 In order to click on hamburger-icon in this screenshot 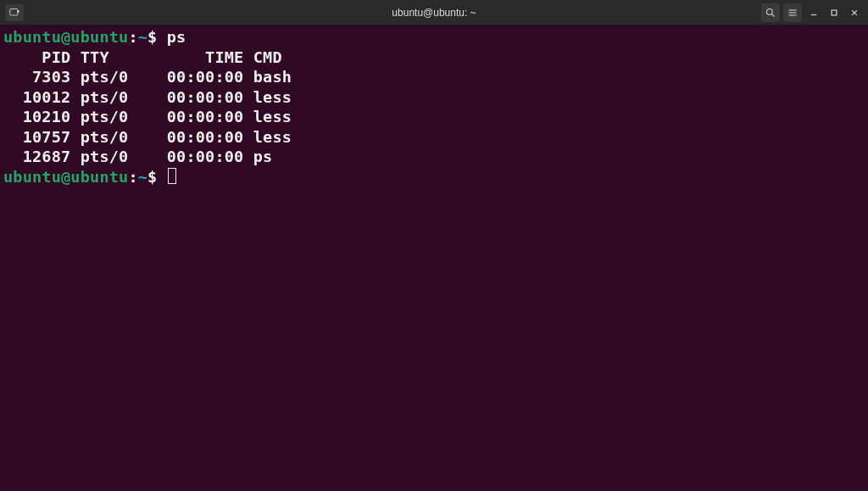, I will do `click(793, 13)`.